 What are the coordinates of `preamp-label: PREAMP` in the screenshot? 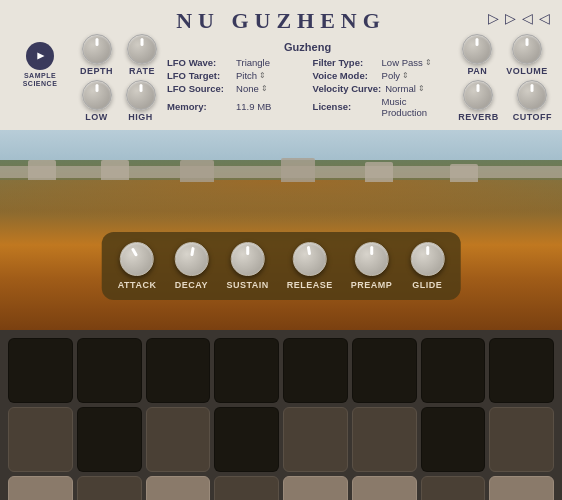 It's located at (372, 285).